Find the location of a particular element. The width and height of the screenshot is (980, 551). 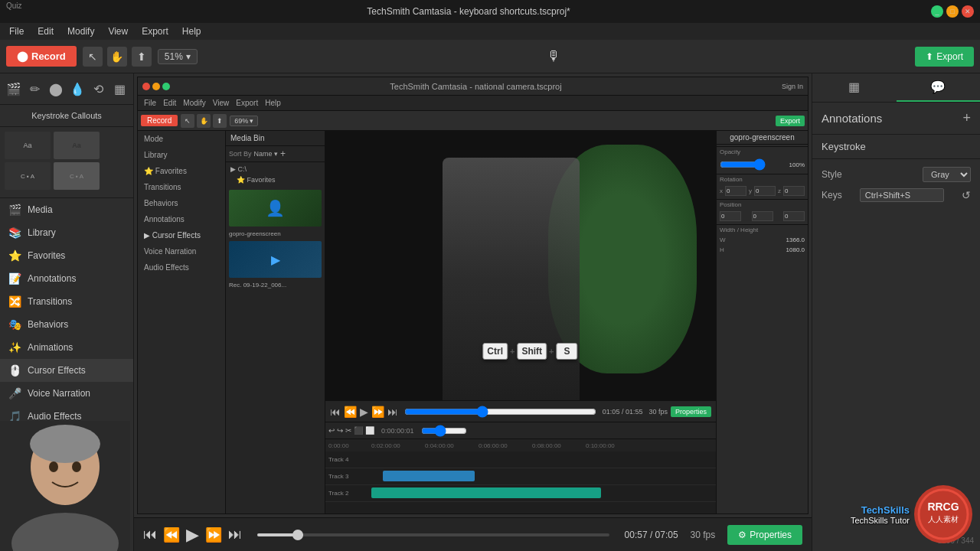

inner-tl-btn-3: ✂ is located at coordinates (348, 430).